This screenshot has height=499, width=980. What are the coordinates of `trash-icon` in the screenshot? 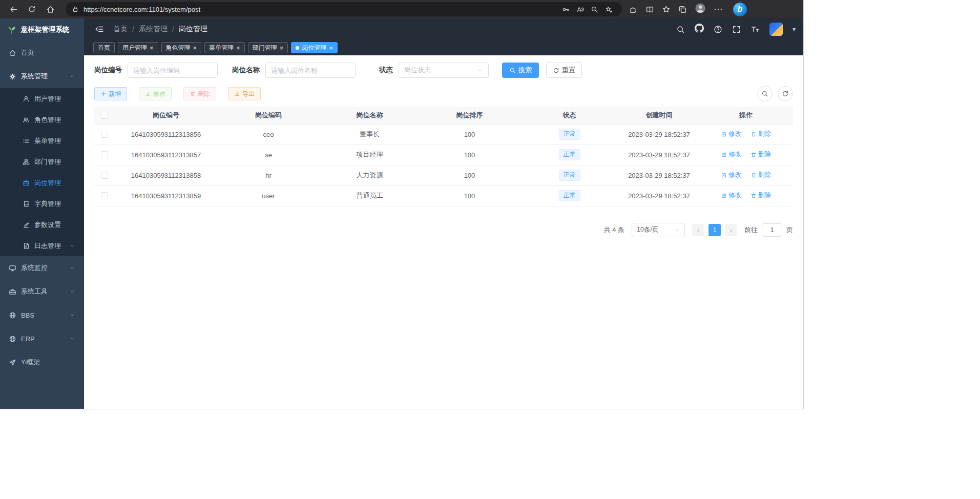 It's located at (754, 175).